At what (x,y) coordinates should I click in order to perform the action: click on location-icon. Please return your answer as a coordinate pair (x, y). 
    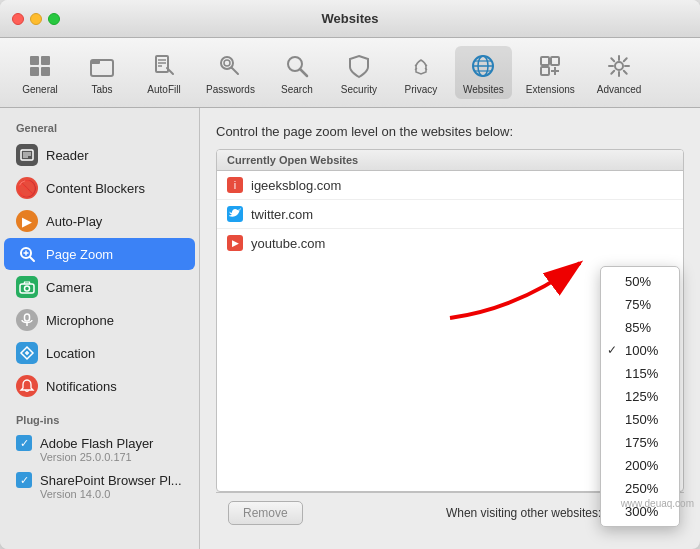
    Looking at the image, I should click on (27, 353).